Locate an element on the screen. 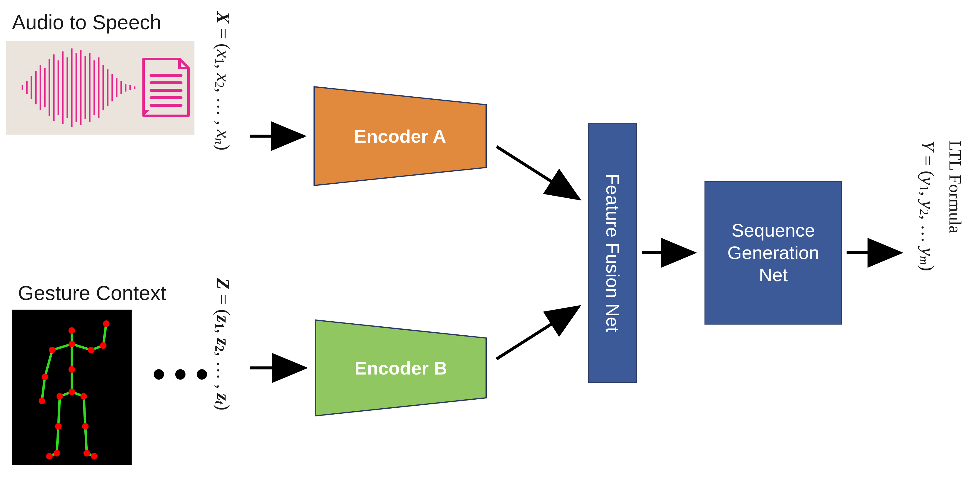 Image resolution: width=980 pixels, height=484 pixels. y-var: Y is located at coordinates (928, 145).